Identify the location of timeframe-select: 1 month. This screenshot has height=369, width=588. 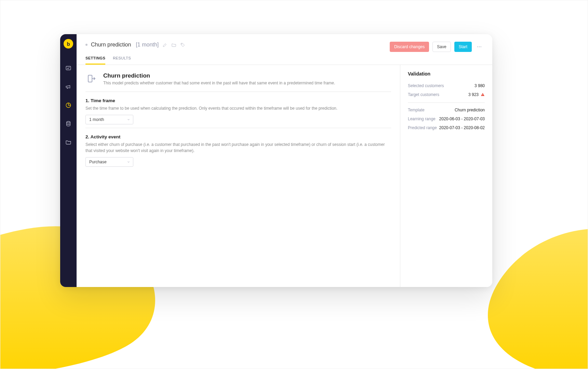
(109, 120).